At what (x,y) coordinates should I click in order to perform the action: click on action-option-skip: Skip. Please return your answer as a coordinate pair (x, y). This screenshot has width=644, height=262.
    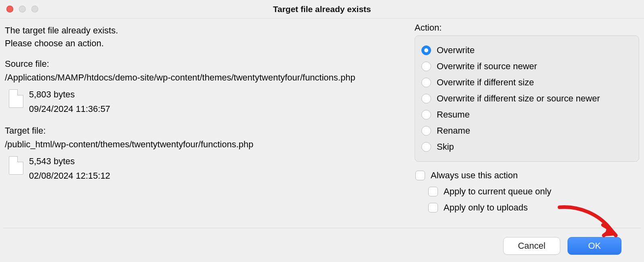
    Looking at the image, I should click on (526, 147).